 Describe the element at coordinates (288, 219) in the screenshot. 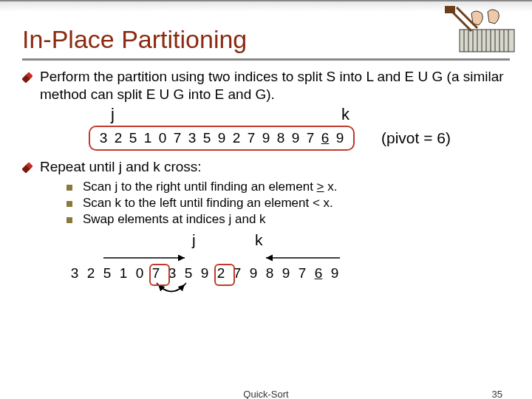

I see `sub-bullet-3: Swap elements at indices j and k` at that location.